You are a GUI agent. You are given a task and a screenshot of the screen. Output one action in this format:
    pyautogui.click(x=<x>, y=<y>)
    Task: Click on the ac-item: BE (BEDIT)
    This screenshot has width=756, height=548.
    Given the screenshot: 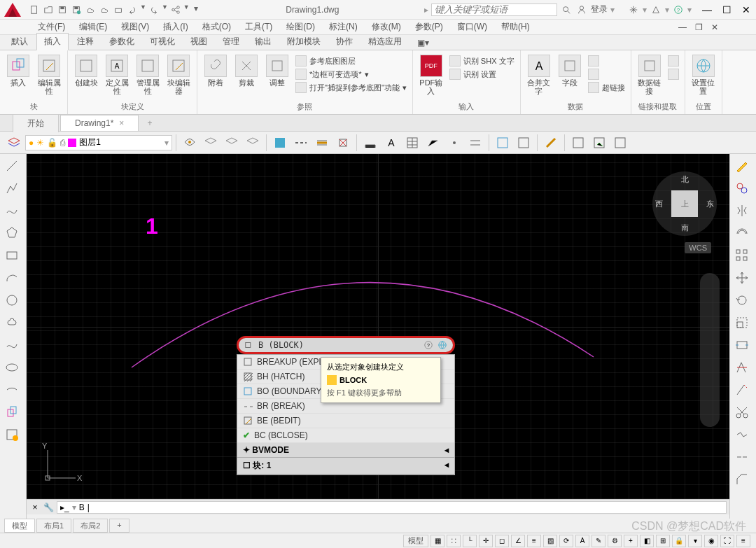 What is the action you would take?
    pyautogui.click(x=346, y=421)
    